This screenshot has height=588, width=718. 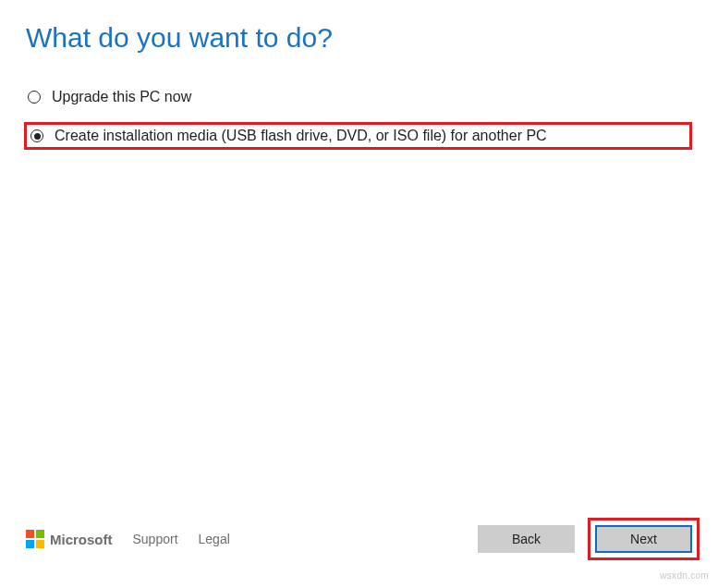 I want to click on microsoft-brand: Microsoft, so click(x=69, y=539).